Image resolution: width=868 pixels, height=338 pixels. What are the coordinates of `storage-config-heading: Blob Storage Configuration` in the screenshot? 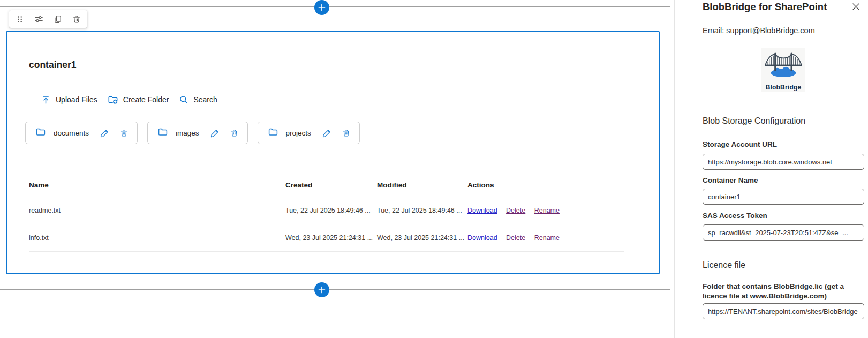 It's located at (754, 121).